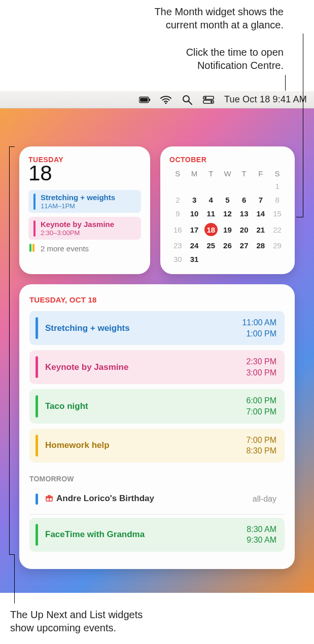  I want to click on month-day: 9, so click(178, 214).